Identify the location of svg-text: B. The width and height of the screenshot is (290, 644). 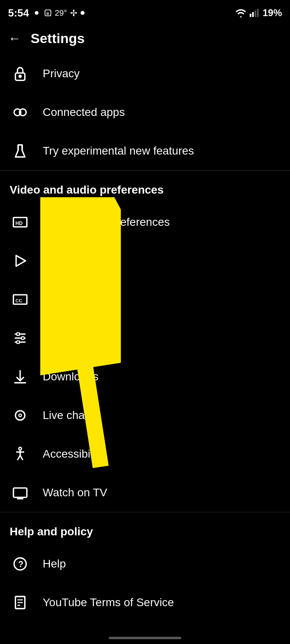
(48, 14).